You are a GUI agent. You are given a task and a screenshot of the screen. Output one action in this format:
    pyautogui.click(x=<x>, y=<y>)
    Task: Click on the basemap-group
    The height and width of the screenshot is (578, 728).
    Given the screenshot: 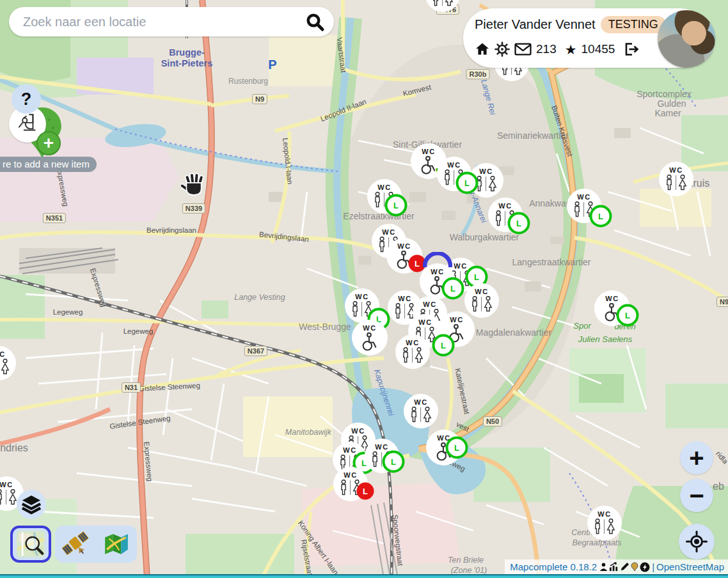 What is the action you would take?
    pyautogui.click(x=96, y=544)
    